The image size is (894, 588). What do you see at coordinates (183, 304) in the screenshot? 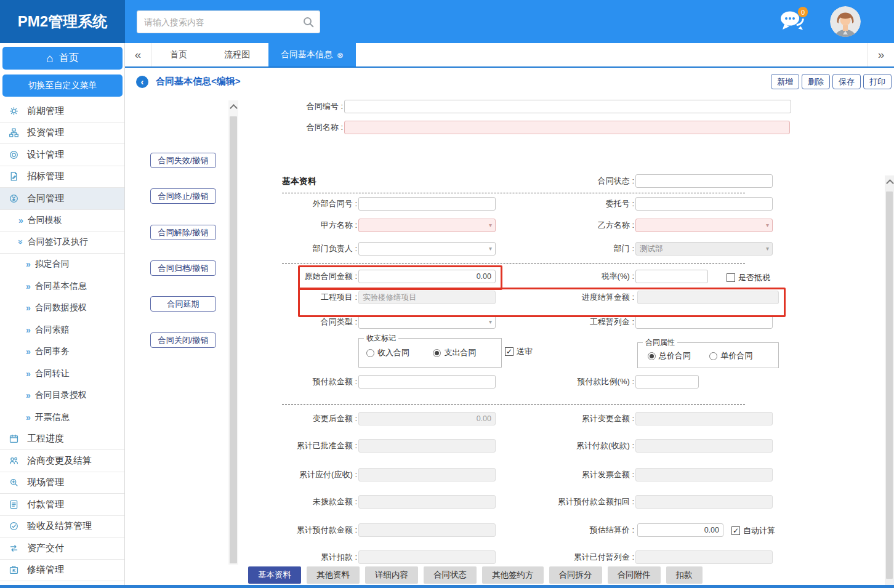
I see `contract-delay-button: 合同延期` at bounding box center [183, 304].